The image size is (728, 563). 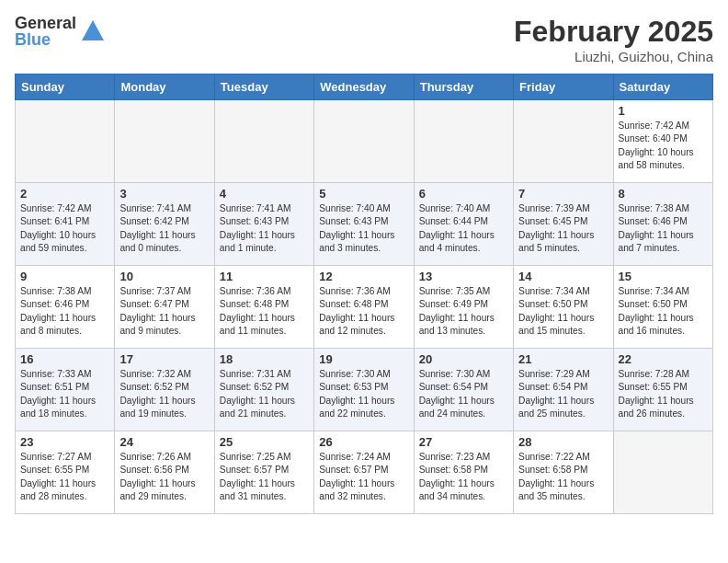 I want to click on day-number: 14, so click(x=563, y=276).